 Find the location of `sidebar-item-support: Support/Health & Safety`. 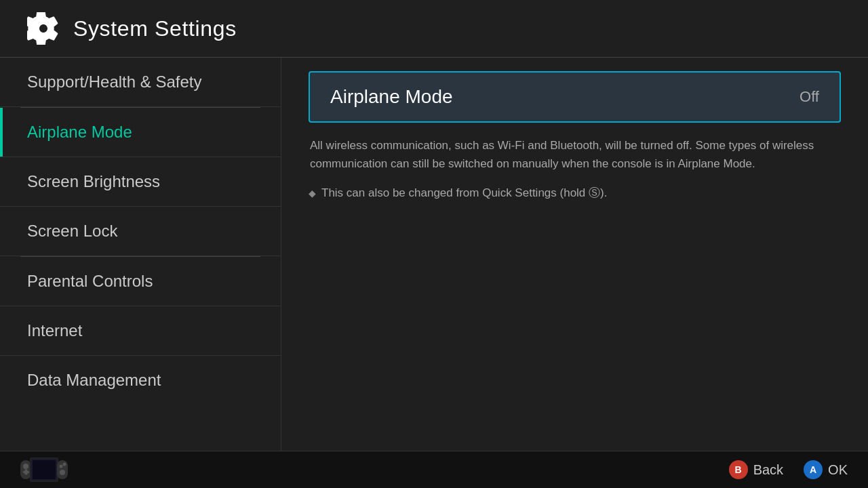

sidebar-item-support: Support/Health & Safety is located at coordinates (140, 83).